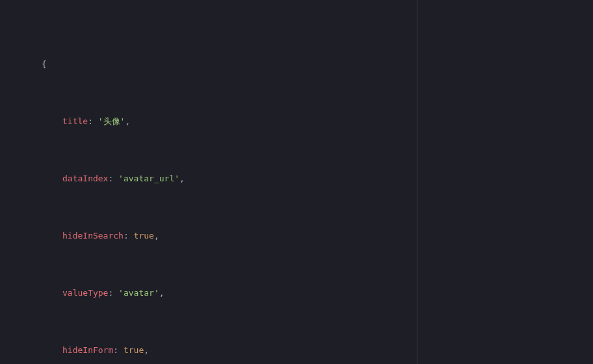  What do you see at coordinates (302, 64) in the screenshot?
I see `code-line: {` at bounding box center [302, 64].